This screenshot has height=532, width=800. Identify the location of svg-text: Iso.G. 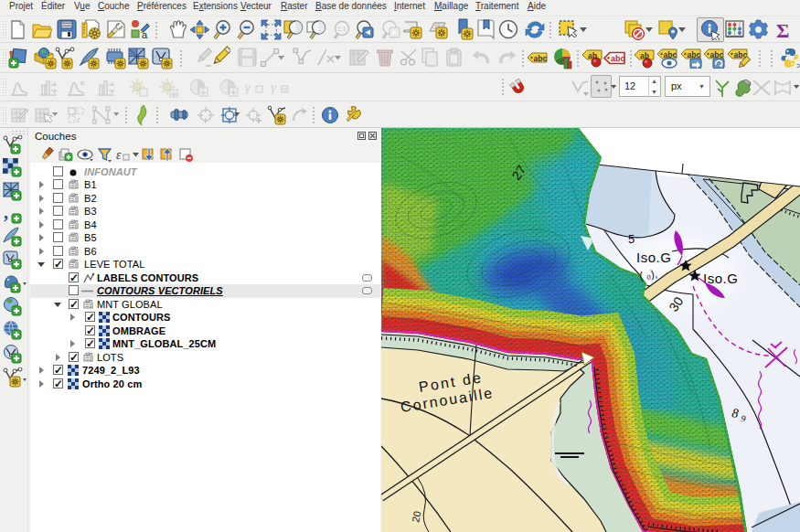
(654, 258).